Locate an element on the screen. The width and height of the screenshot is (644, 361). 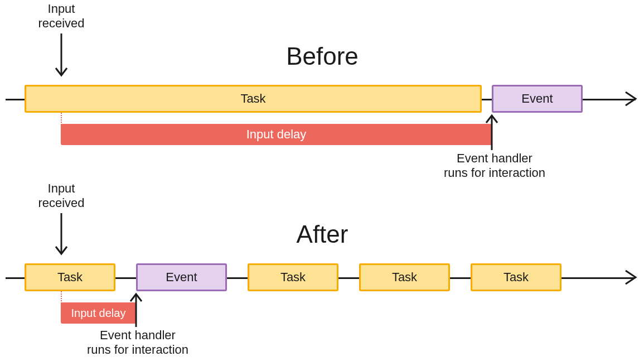
block-task-after-2: Task is located at coordinates (293, 277).